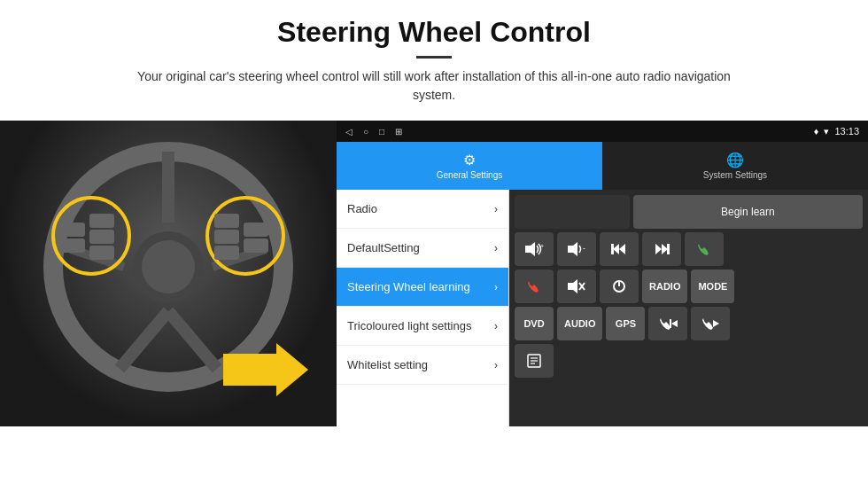 This screenshot has height=500, width=868. Describe the element at coordinates (469, 176) in the screenshot. I see `general-settings-label: General Settings` at that location.